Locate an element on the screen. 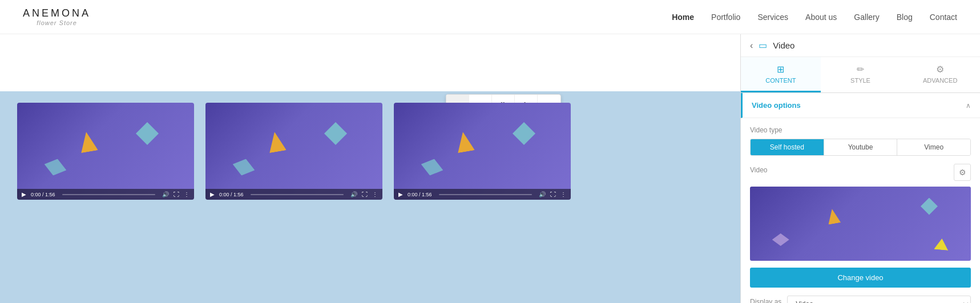 The height and width of the screenshot is (303, 980). video-preview-thumbnail is located at coordinates (861, 224).